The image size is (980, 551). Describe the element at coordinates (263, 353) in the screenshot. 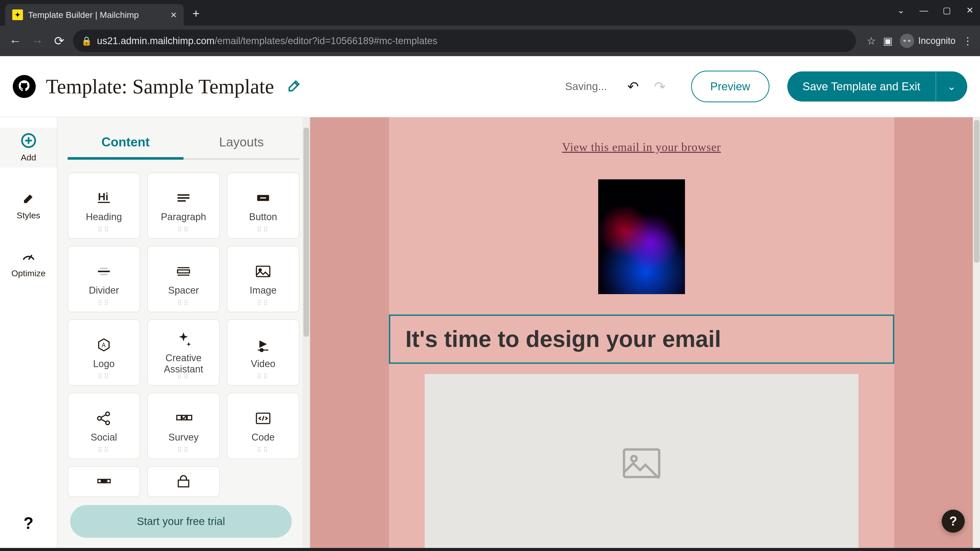

I see `block-video: Video ⠿⠿` at that location.